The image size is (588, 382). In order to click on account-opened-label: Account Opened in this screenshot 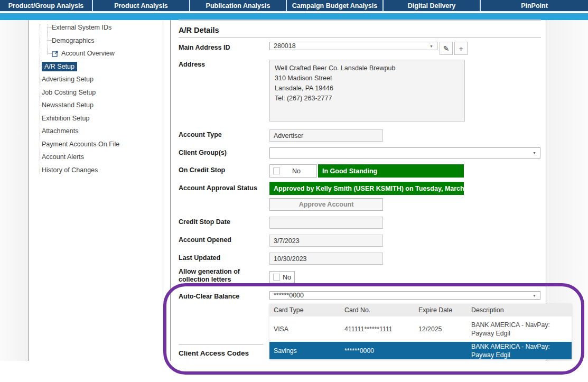, I will do `click(205, 240)`.